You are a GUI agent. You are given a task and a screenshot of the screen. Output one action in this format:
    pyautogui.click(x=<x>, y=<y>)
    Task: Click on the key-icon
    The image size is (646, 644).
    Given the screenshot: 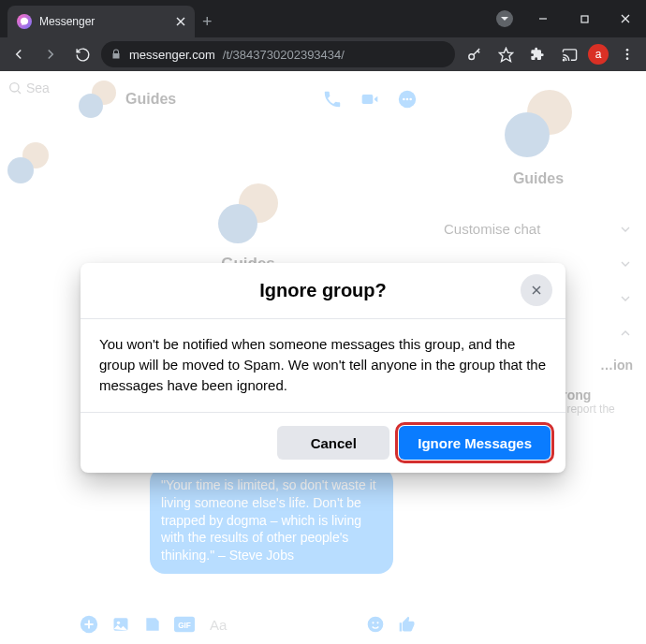 What is the action you would take?
    pyautogui.click(x=474, y=54)
    